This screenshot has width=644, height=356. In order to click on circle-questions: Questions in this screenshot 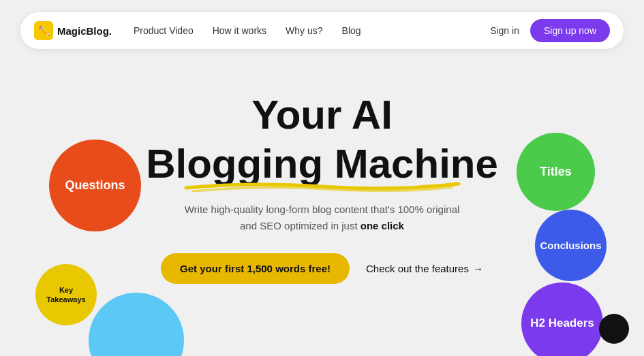, I will do `click(95, 185)`.